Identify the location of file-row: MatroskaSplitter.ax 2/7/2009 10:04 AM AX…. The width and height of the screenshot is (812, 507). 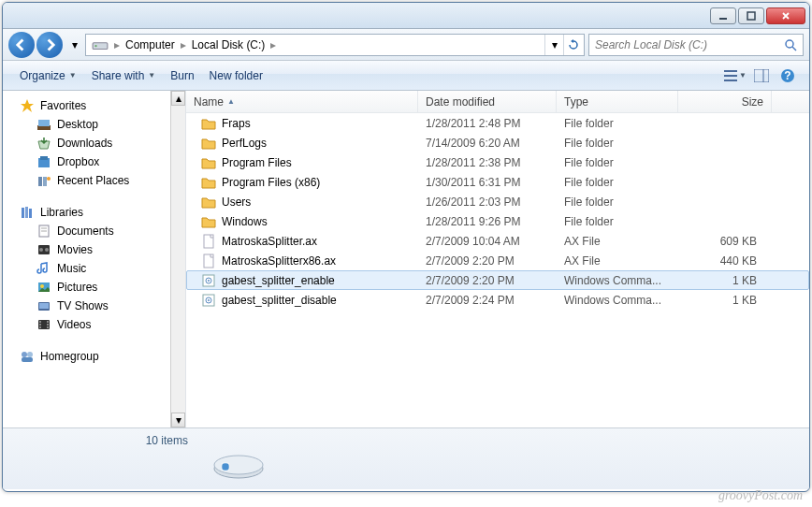
(498, 241).